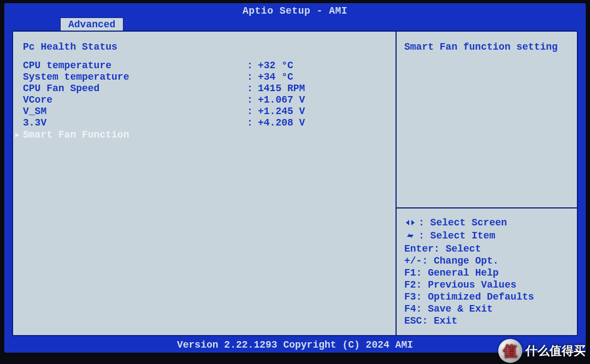  I want to click on bios-title: Aptio Setup - AMI, so click(295, 10).